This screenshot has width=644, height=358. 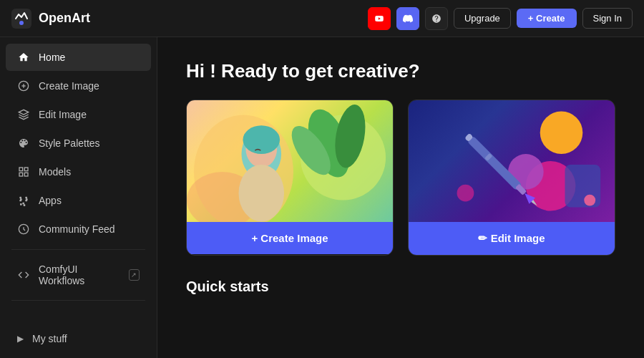 What do you see at coordinates (79, 172) in the screenshot?
I see `sidebar-item-models: Models` at bounding box center [79, 172].